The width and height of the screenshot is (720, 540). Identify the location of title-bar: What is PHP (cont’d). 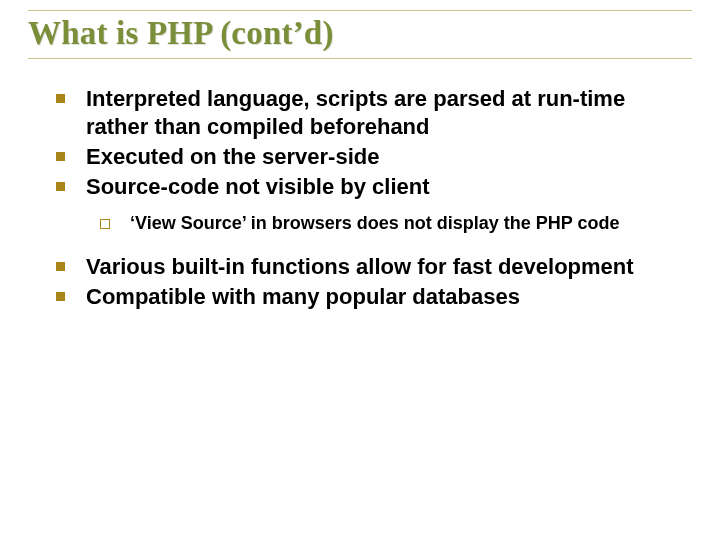
(360, 34).